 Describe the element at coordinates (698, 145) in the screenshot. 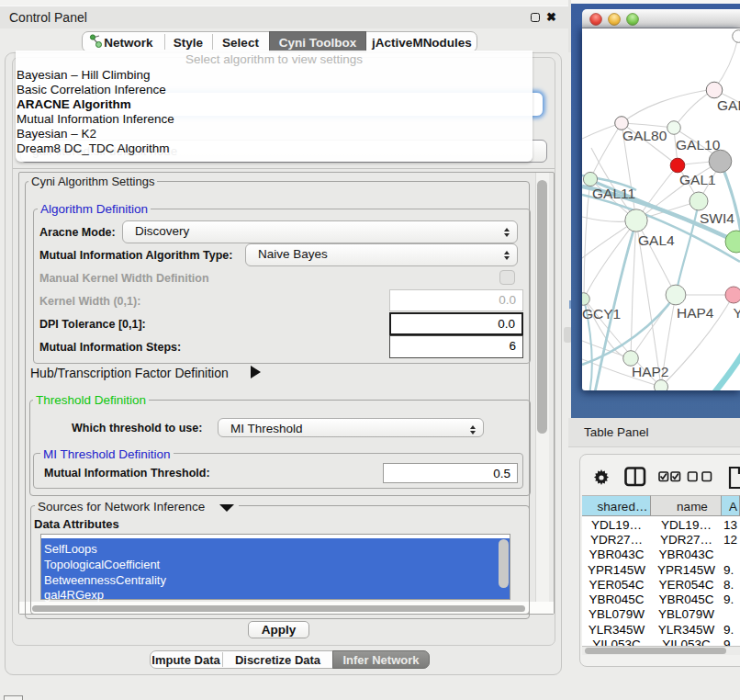

I see `svg-text: GAL10` at that location.